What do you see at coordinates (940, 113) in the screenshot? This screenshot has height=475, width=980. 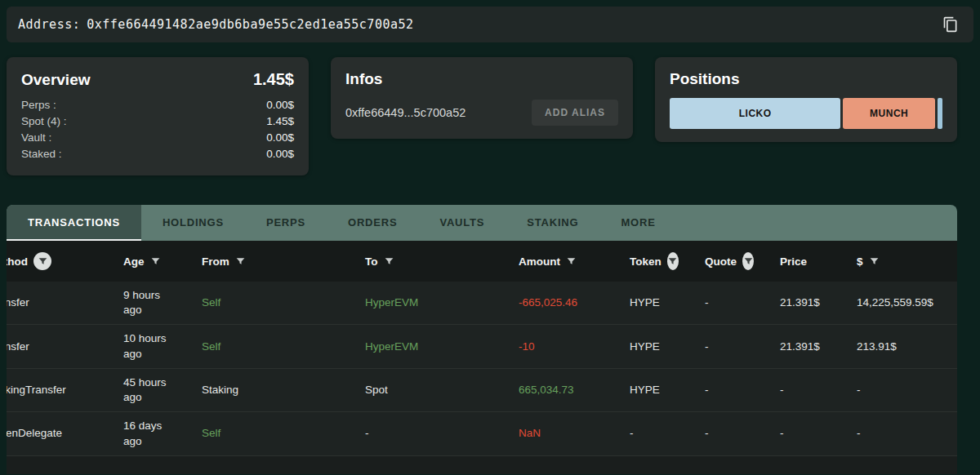 I see `position-button-partial` at bounding box center [940, 113].